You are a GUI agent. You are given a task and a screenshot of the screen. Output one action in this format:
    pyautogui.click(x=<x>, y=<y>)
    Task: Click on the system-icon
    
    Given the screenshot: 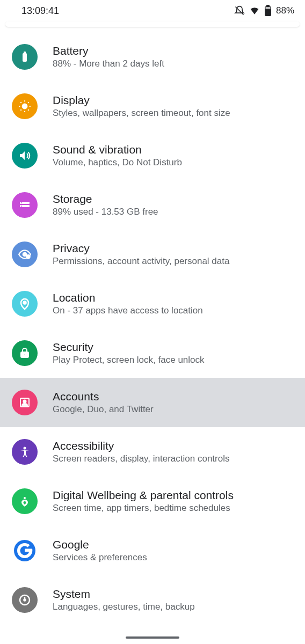 What is the action you would take?
    pyautogui.click(x=25, y=600)
    